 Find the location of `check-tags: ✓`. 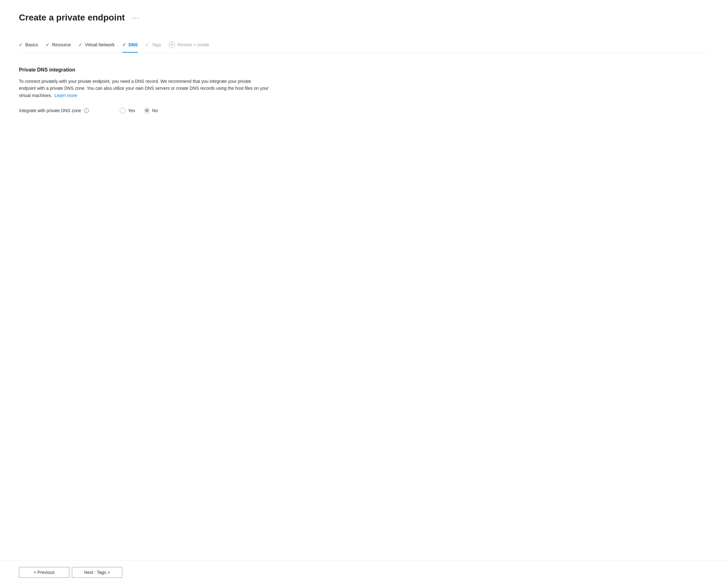

check-tags: ✓ is located at coordinates (147, 45).